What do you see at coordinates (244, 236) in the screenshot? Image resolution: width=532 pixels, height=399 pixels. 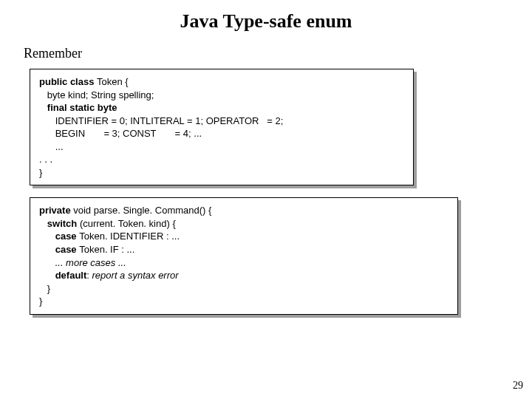 I see `code-line: case Token. IDENTIFIER : ...` at bounding box center [244, 236].